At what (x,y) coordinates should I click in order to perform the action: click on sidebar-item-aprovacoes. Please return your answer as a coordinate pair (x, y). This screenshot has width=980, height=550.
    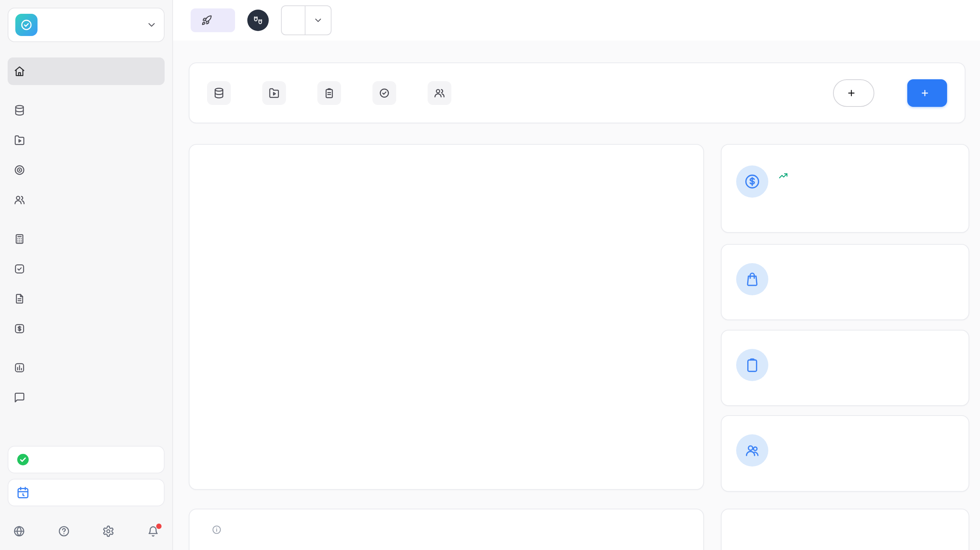
    Looking at the image, I should click on (86, 269).